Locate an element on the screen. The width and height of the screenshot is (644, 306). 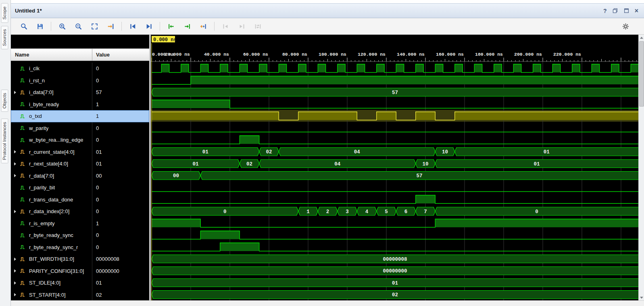
signal-value: 00000000 is located at coordinates (108, 271).